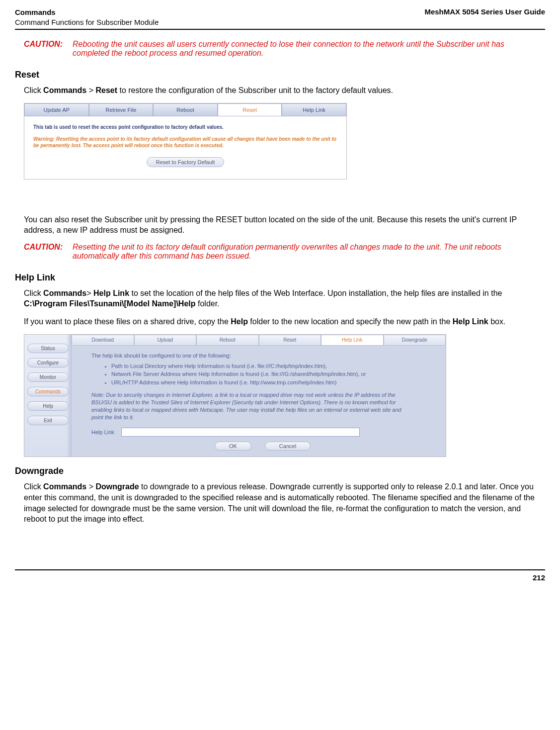 The image size is (560, 730). I want to click on sidebar-item-monitor: Monitor, so click(48, 377).